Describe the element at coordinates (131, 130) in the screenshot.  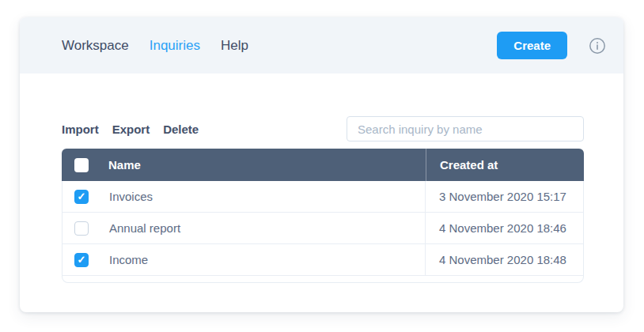
I see `export-button: Export` at that location.